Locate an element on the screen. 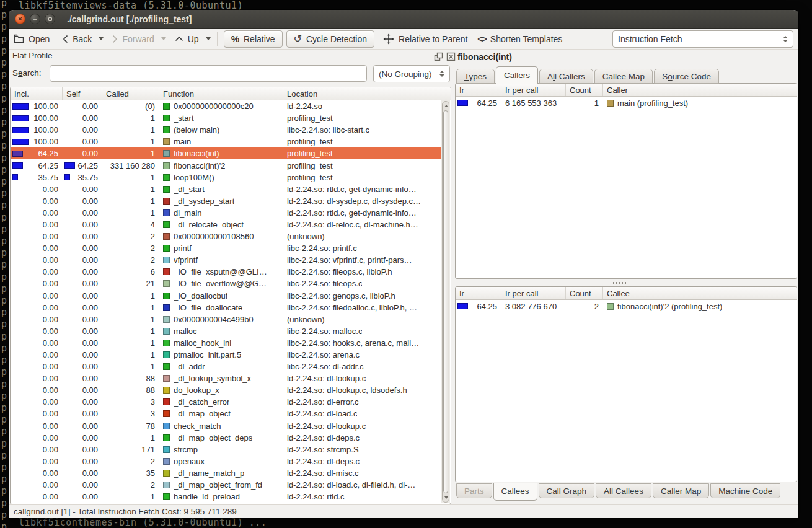  table-row: 0.000.0088_dl_lookup_symbol_xld-2.24.so:… is located at coordinates (226, 378).